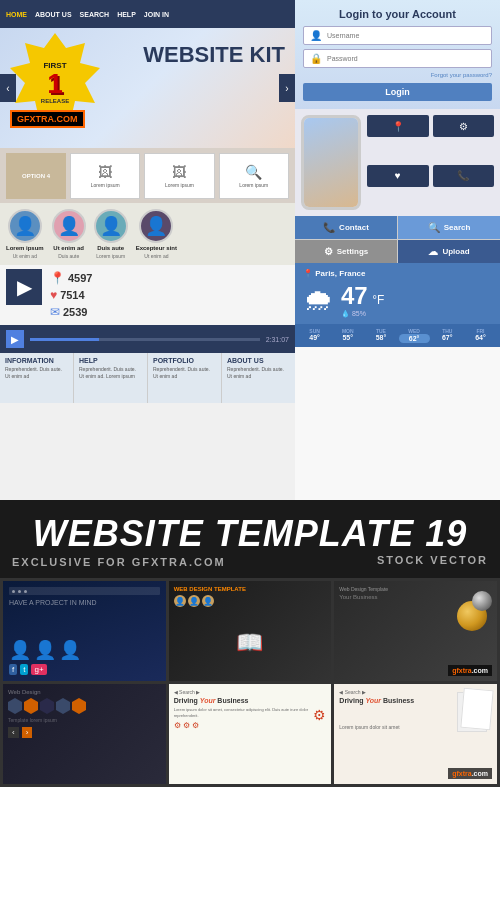 The image size is (500, 912). Describe the element at coordinates (84, 670) in the screenshot. I see `thumb1-social-icons: f t g+` at that location.